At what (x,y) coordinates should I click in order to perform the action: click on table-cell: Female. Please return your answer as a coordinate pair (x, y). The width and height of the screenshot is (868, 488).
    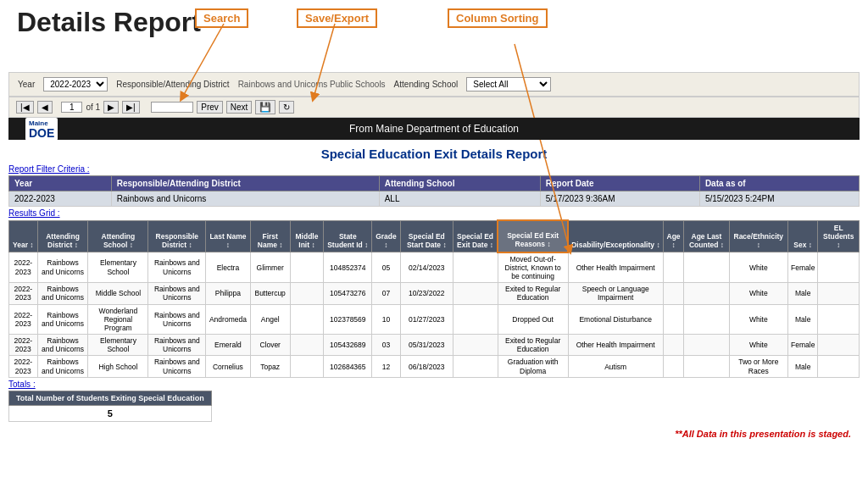
    Looking at the image, I should click on (804, 346).